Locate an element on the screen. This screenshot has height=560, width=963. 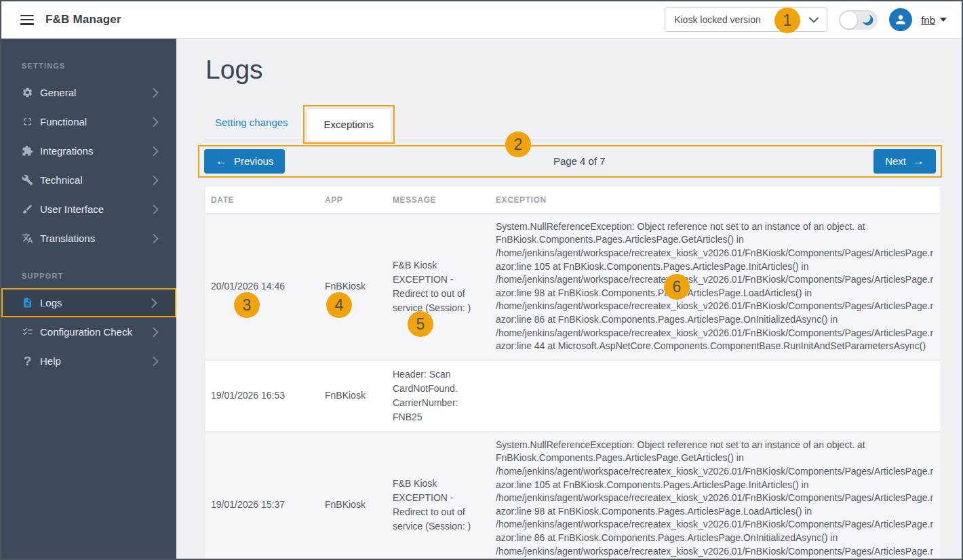
sidebar-item-label: Configuration Check is located at coordinates (86, 332).